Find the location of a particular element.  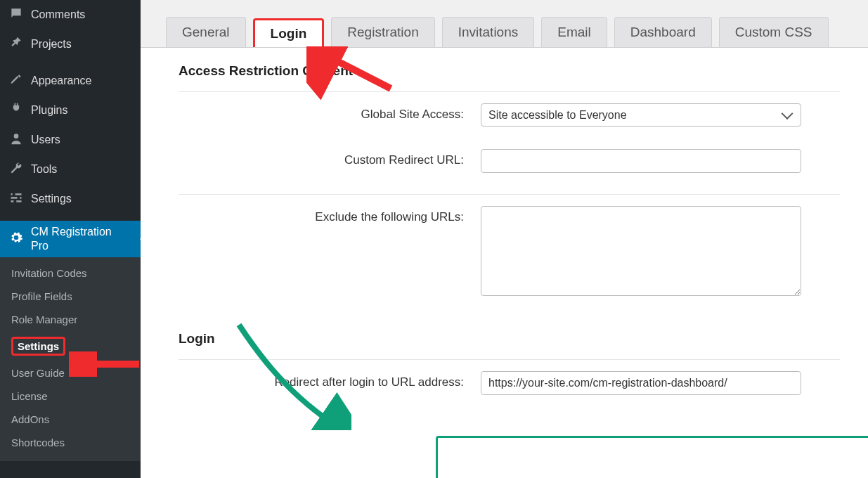

sidebar-item-settings: Settings is located at coordinates (70, 199).